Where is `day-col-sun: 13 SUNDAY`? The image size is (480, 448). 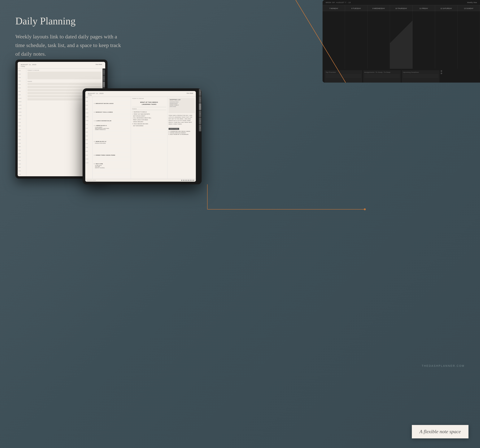
day-col-sun: 13 SUNDAY is located at coordinates (469, 8).